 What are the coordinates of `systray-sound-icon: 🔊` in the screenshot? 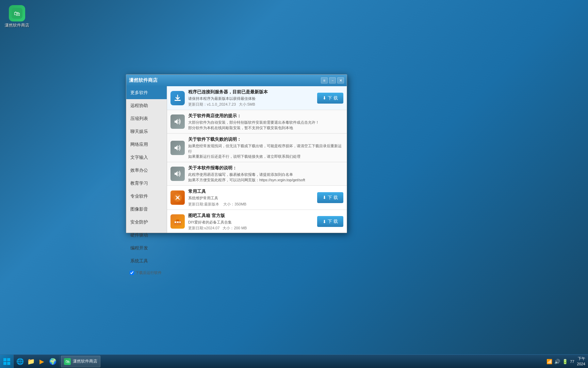 It's located at (557, 362).